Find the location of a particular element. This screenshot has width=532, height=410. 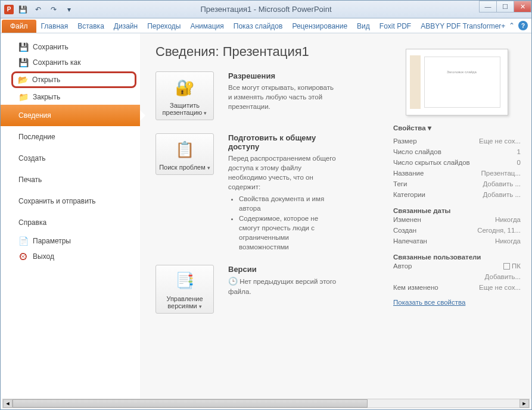

sidebar-options: 📄Параметры is located at coordinates (70, 241).